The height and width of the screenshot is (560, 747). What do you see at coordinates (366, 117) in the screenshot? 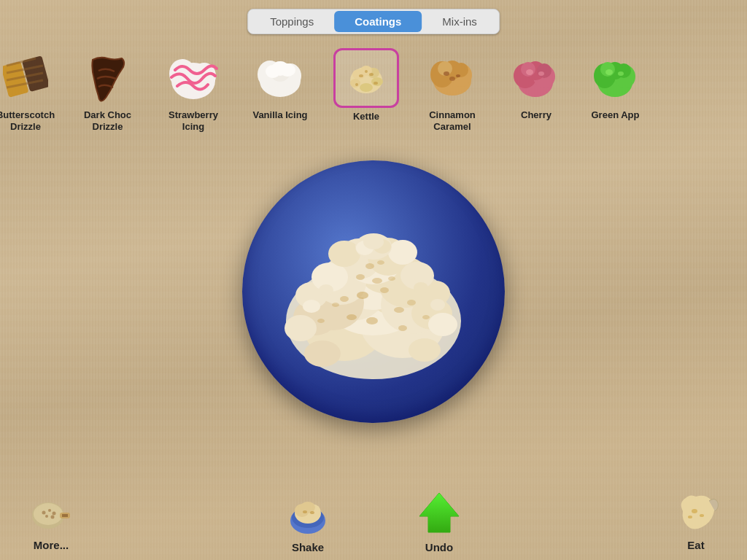
I see `kettle-label: Kettle` at bounding box center [366, 117].